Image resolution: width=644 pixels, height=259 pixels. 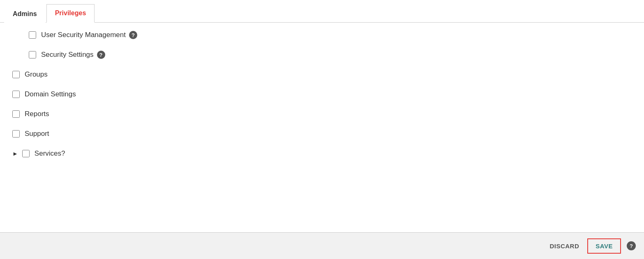 What do you see at coordinates (322, 154) in the screenshot?
I see `services-row: ► Services ?` at bounding box center [322, 154].